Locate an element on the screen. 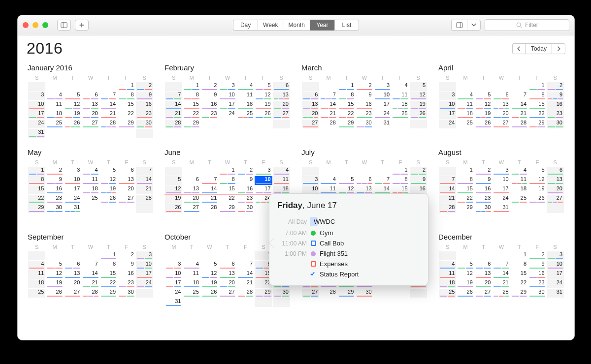 This screenshot has height=364, width=591. day-cell: 31 is located at coordinates (37, 134).